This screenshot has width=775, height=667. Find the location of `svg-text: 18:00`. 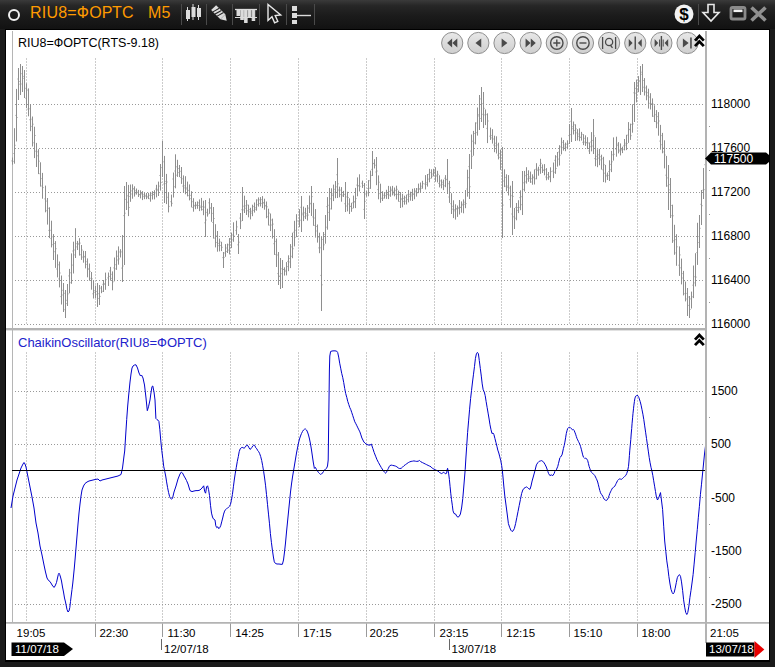

svg-text: 18:00 is located at coordinates (656, 633).